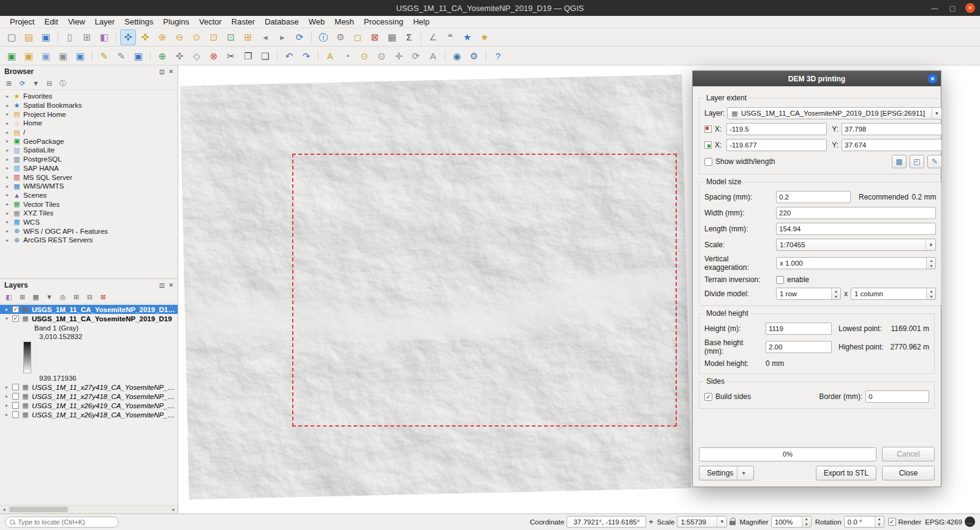 This screenshot has height=530, width=980. I want to click on crs-status: EPSG:4269, so click(943, 522).